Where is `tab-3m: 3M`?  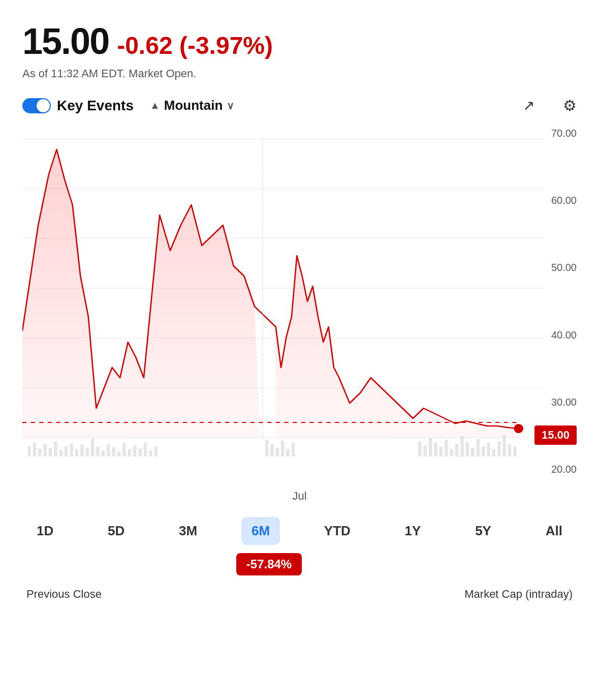
tab-3m: 3M is located at coordinates (188, 531).